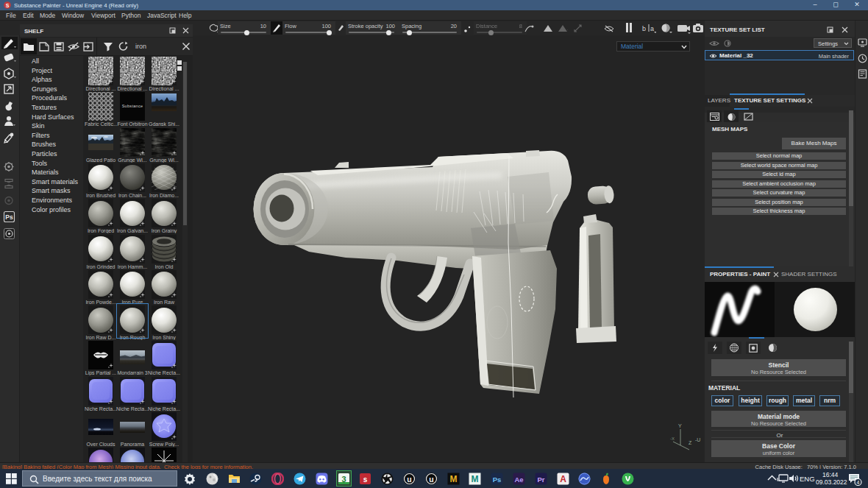  What do you see at coordinates (652, 29) in the screenshot?
I see `svg-text: a` at bounding box center [652, 29].